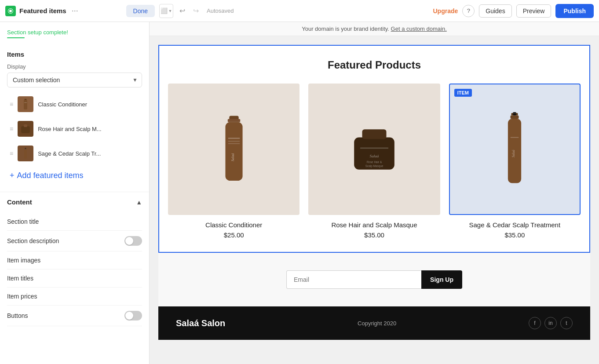 This screenshot has height=364, width=599. I want to click on section-title-row: Section title, so click(75, 222).